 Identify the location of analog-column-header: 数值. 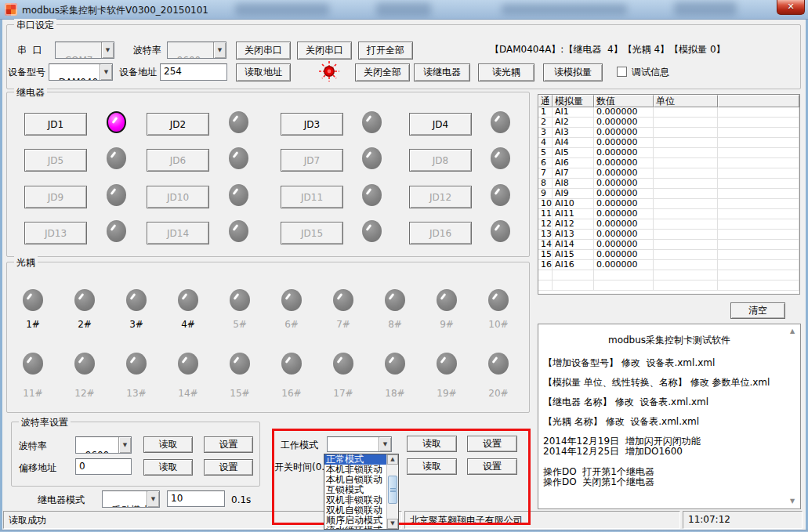
(624, 101).